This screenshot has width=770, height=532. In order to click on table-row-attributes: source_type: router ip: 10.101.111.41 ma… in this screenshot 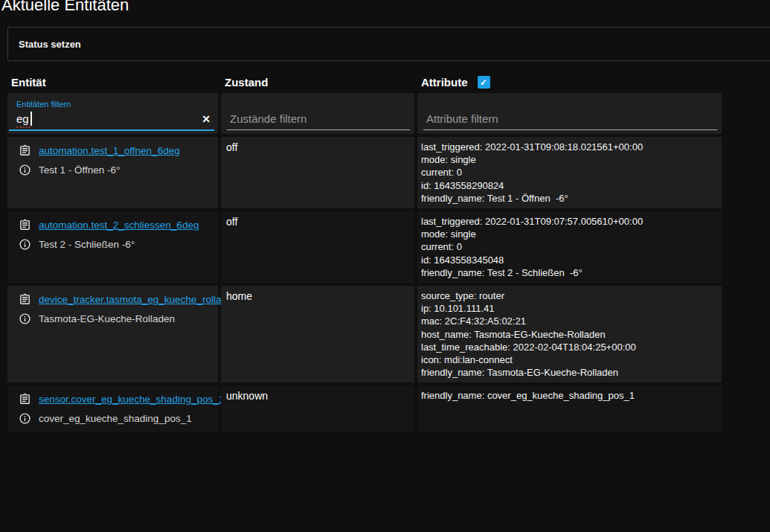, I will do `click(570, 334)`.